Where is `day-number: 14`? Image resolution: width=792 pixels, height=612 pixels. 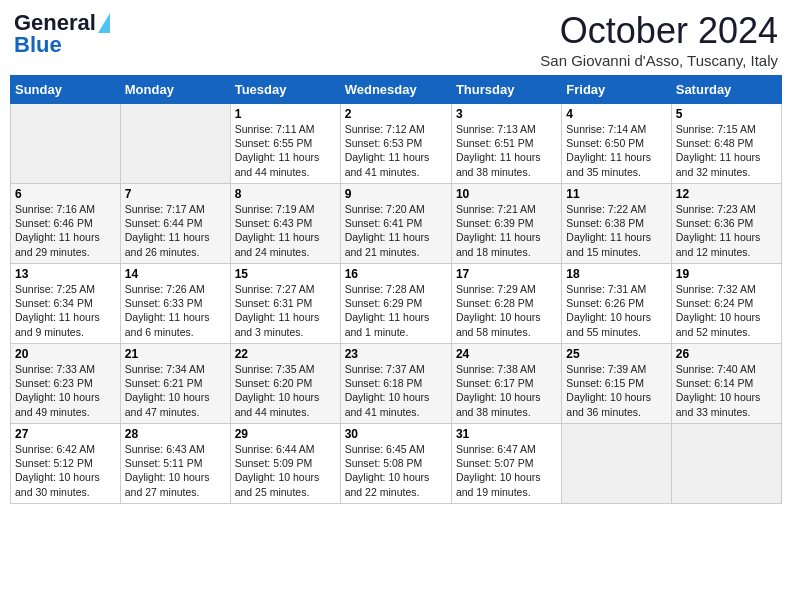
day-number: 14 is located at coordinates (176, 274).